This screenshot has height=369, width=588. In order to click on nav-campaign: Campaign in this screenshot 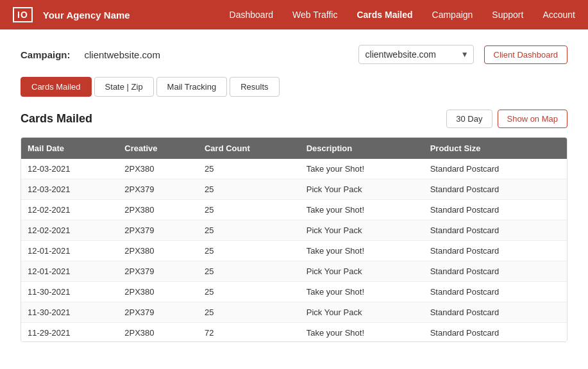, I will do `click(453, 15)`.